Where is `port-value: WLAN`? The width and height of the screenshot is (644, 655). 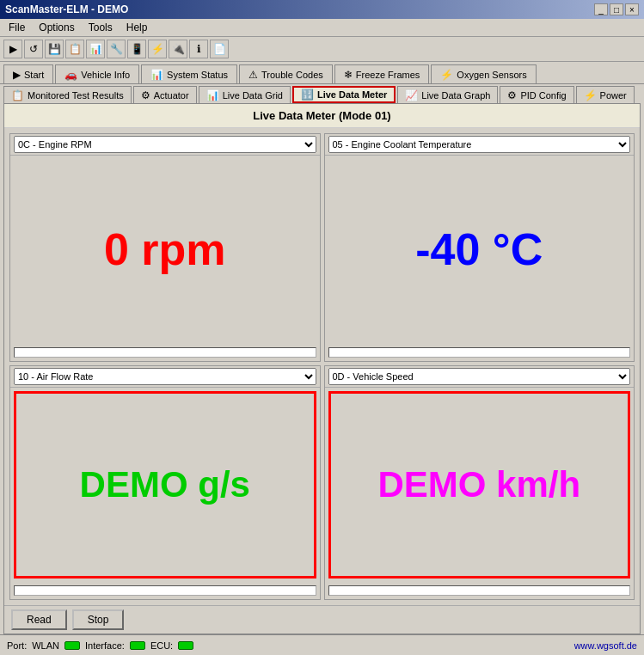
port-value: WLAN is located at coordinates (46, 646).